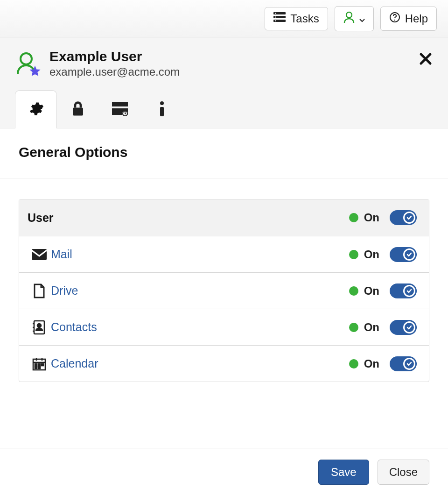 This screenshot has width=448, height=496. What do you see at coordinates (39, 291) in the screenshot?
I see `drive-icon` at bounding box center [39, 291].